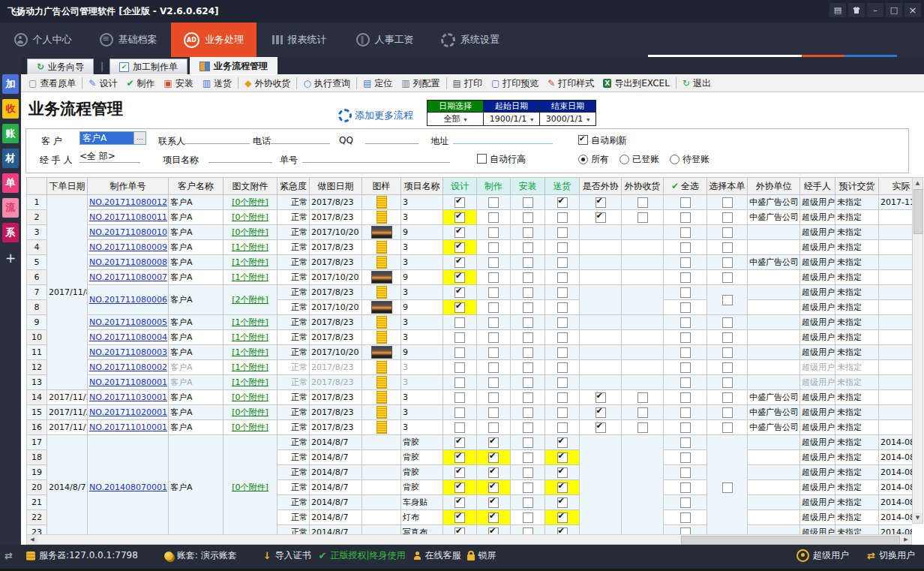 The image size is (924, 571). Describe the element at coordinates (690, 159) in the screenshot. I see `radio-待登账: 待登账` at that location.